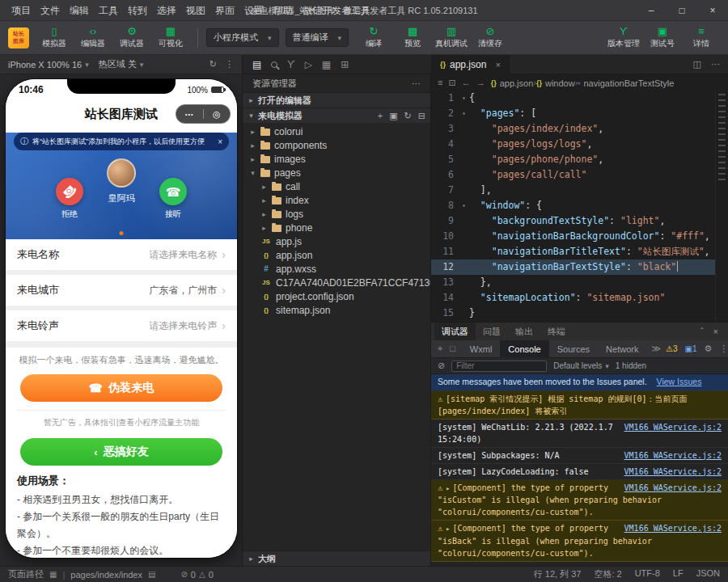 Image resolution: width=728 pixels, height=582 pixels. I want to click on visualizer-button: ▦可视化, so click(171, 37).